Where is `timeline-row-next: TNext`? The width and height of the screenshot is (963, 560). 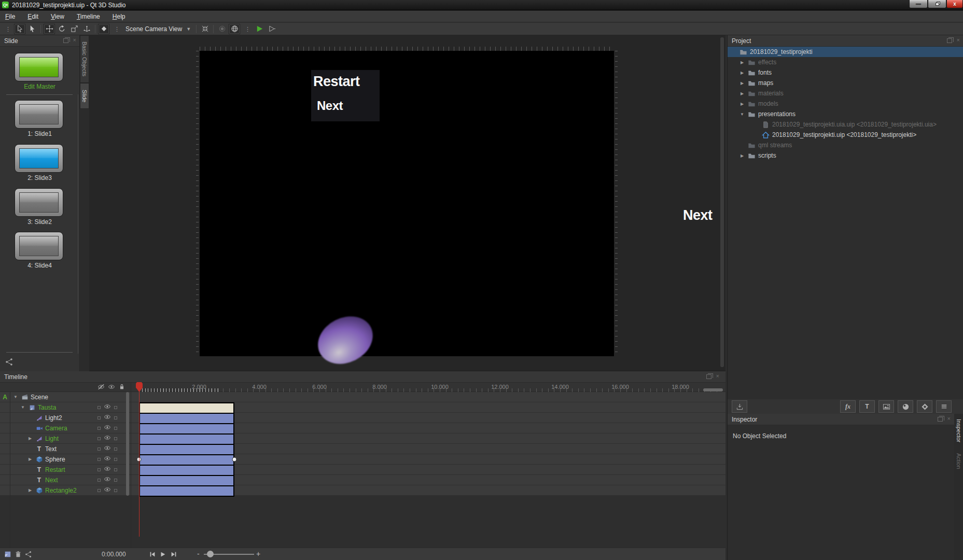 timeline-row-next: TNext is located at coordinates (363, 480).